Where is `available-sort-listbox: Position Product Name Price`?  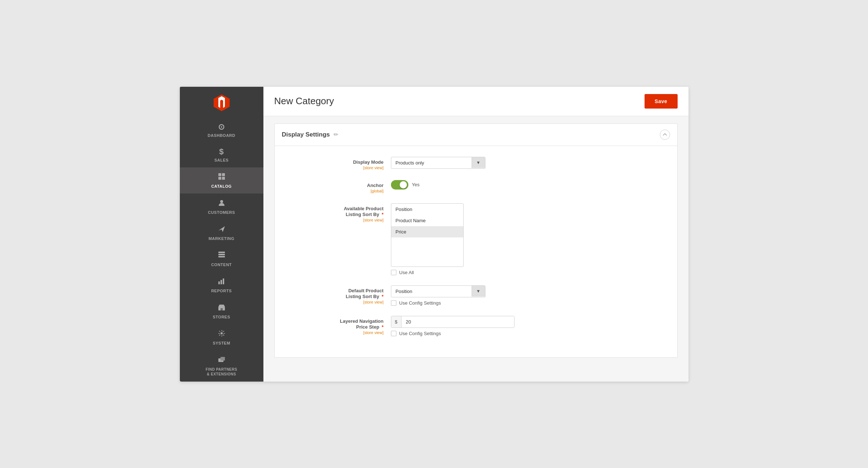 available-sort-listbox: Position Product Name Price is located at coordinates (427, 235).